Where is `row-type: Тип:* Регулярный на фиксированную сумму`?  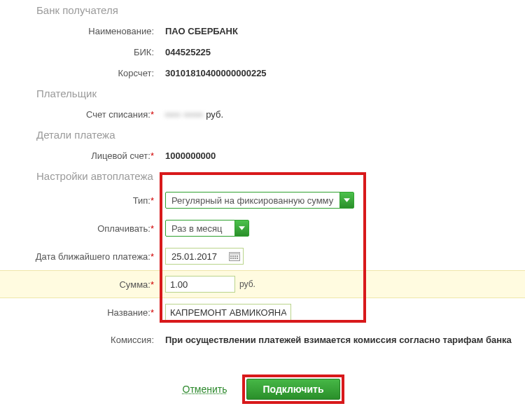 row-type: Тип:* Регулярный на фиксированную сумму is located at coordinates (262, 200).